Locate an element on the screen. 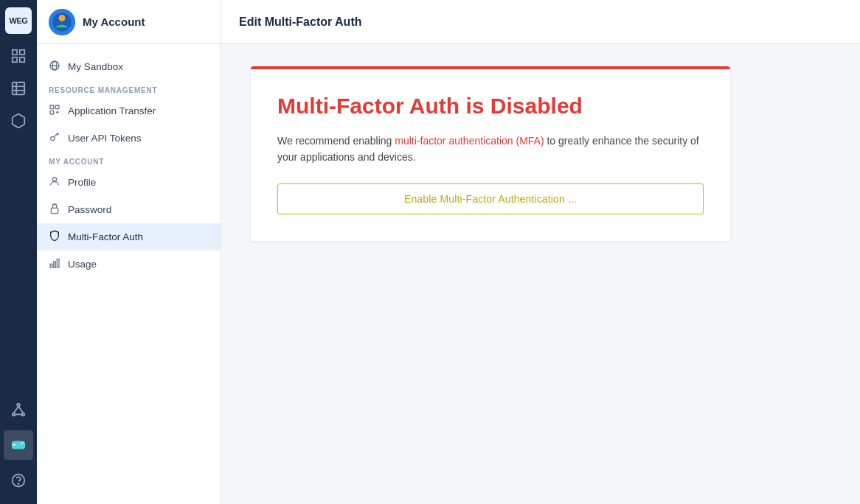 This screenshot has width=860, height=504. sidebar-title: My Account is located at coordinates (114, 22).